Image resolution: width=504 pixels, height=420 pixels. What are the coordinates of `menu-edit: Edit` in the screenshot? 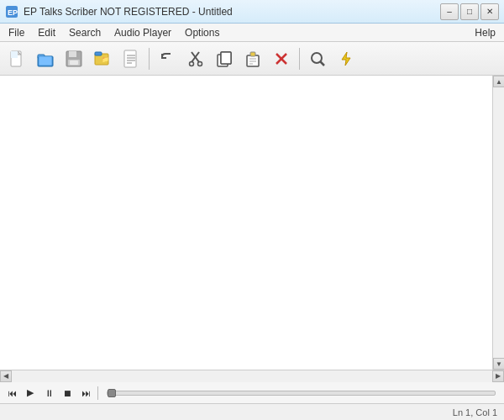 It's located at (47, 32).